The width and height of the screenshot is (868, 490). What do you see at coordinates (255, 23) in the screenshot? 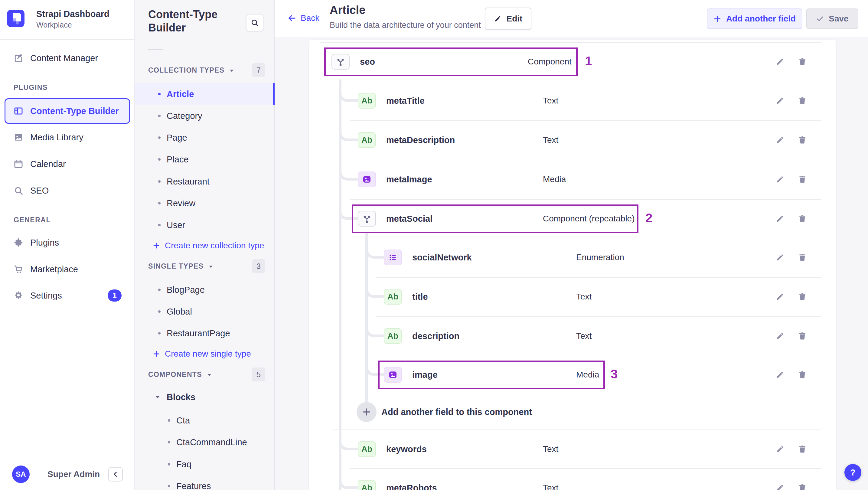
I see `search-button` at bounding box center [255, 23].